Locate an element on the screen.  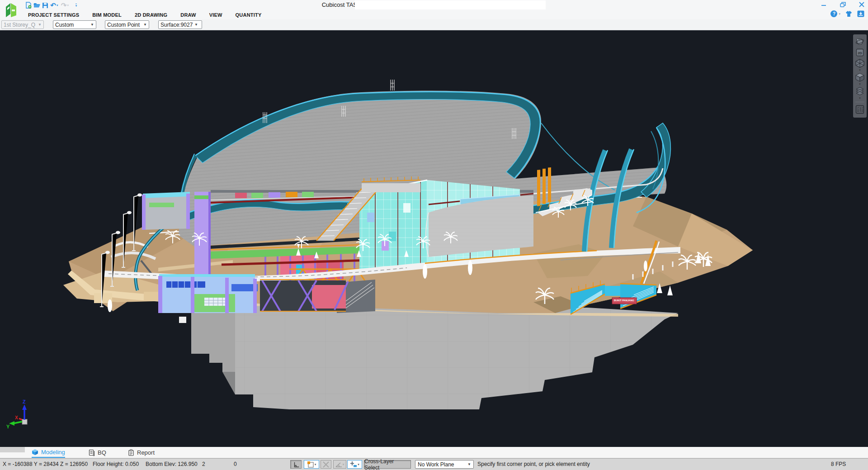
2d-view-button: 2D is located at coordinates (860, 52).